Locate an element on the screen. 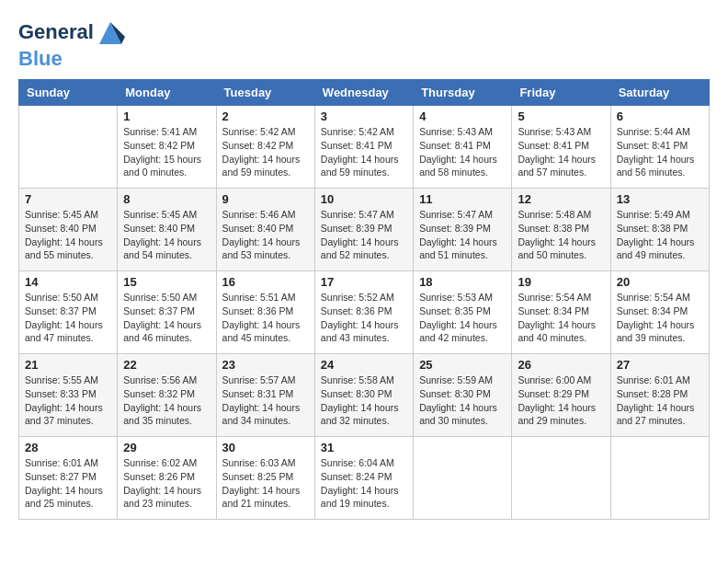 The image size is (728, 563). day-info: Sunrise: 6:02 AMSunset: 8:26 PMDaylight:… is located at coordinates (166, 484).